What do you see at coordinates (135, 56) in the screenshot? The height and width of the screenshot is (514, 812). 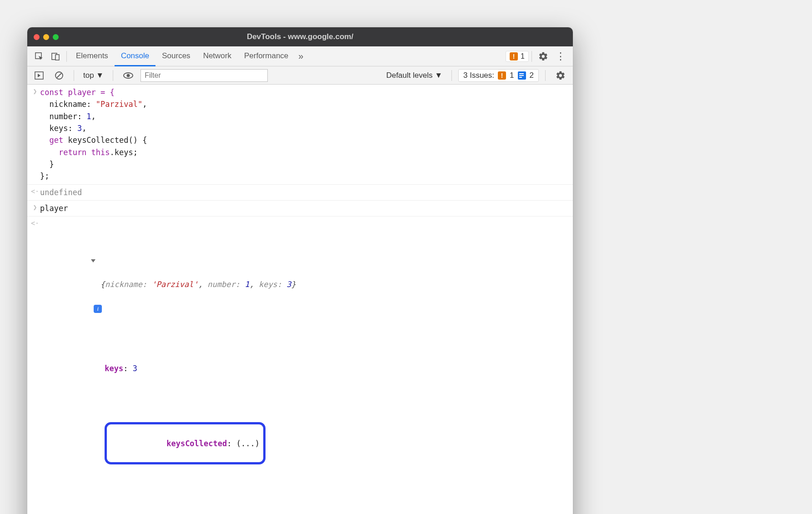 I see `tab-console: Console` at bounding box center [135, 56].